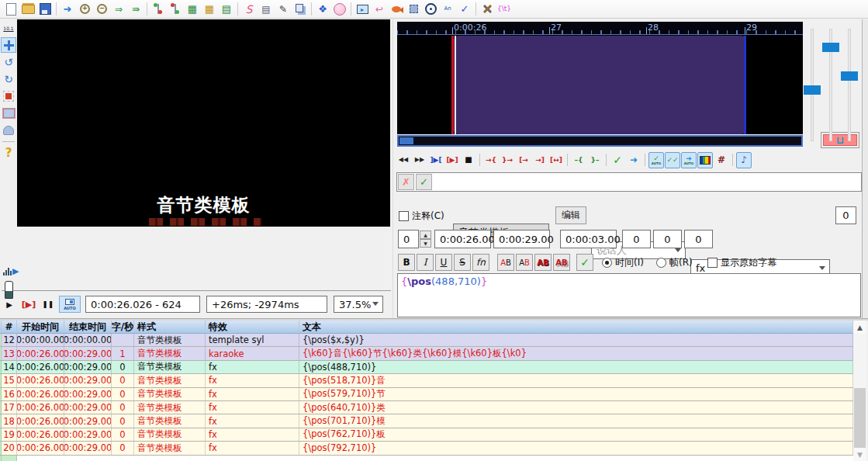 This screenshot has height=461, width=868. Describe the element at coordinates (600, 78) in the screenshot. I see `audio-display: 0:00:26272829` at that location.